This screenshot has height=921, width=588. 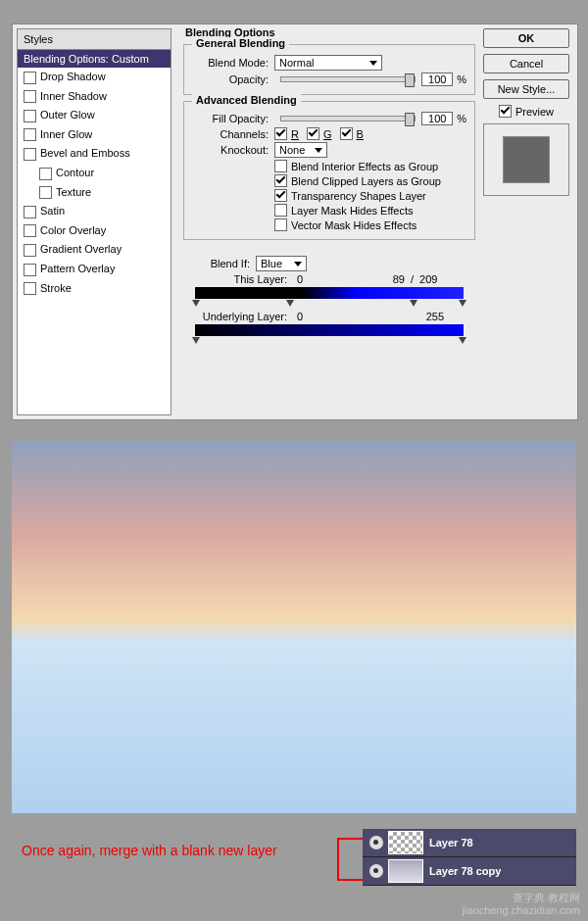 What do you see at coordinates (149, 850) in the screenshot?
I see `annotation-text: Once again, merge with a blank new layer` at bounding box center [149, 850].